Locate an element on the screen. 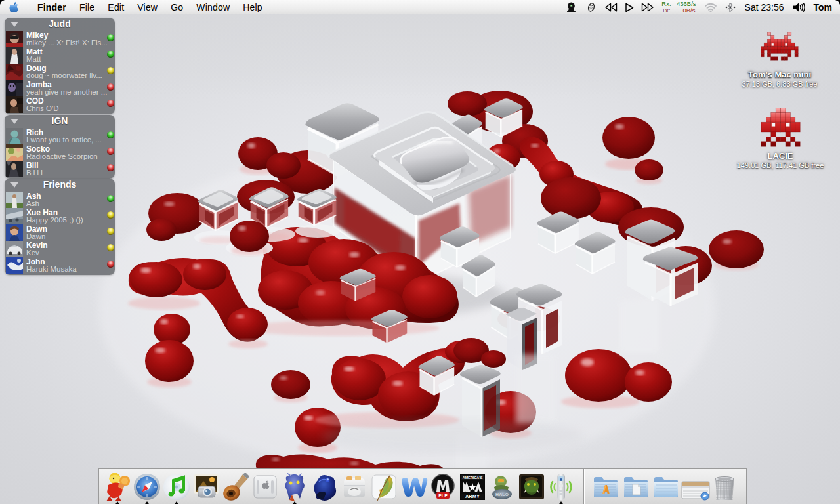 This screenshot has height=504, width=840. svg-text: PLE is located at coordinates (443, 496).